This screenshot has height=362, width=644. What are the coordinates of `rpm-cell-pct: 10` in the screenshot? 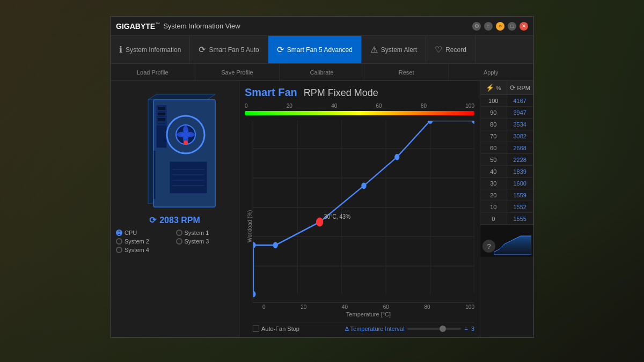 It's located at (494, 207).